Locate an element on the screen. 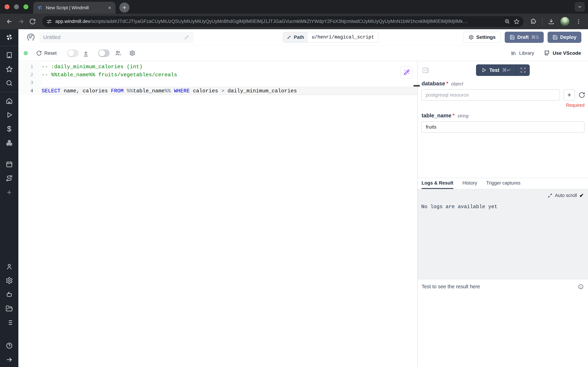 This screenshot has height=367, width=588. script-title-field is located at coordinates (117, 37).